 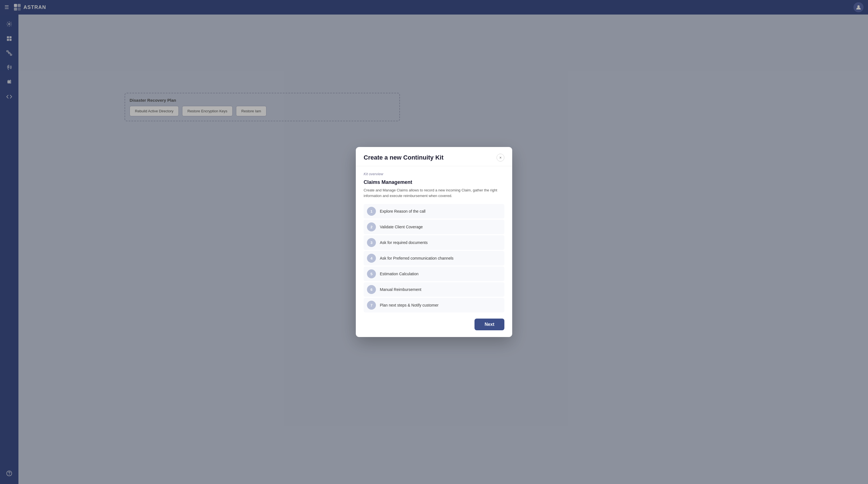 What do you see at coordinates (385, 216) in the screenshot?
I see `steps-list: 1 Explore Reason of the call 2 Validate …` at bounding box center [385, 216].